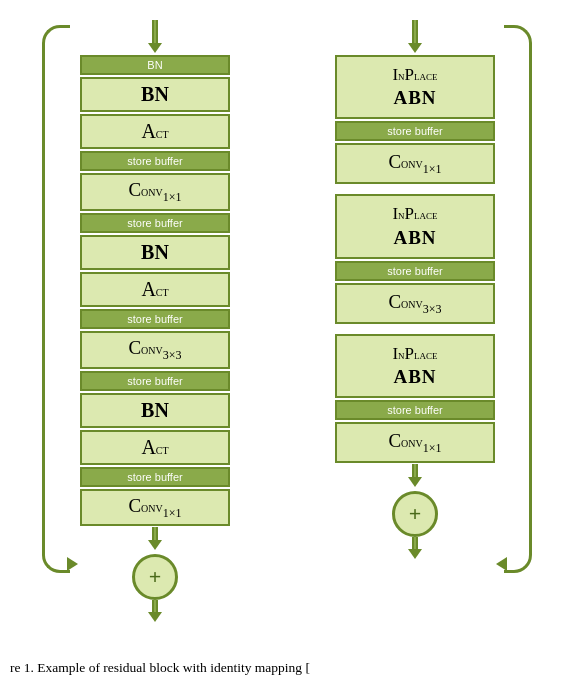 This screenshot has width=570, height=684. I want to click on store-buffer-4: store buffer, so click(155, 319).